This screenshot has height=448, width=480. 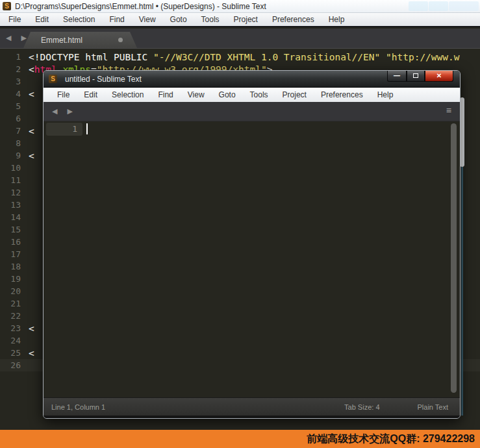 What do you see at coordinates (53, 79) in the screenshot?
I see `popup-sublime-app-icon: S` at bounding box center [53, 79].